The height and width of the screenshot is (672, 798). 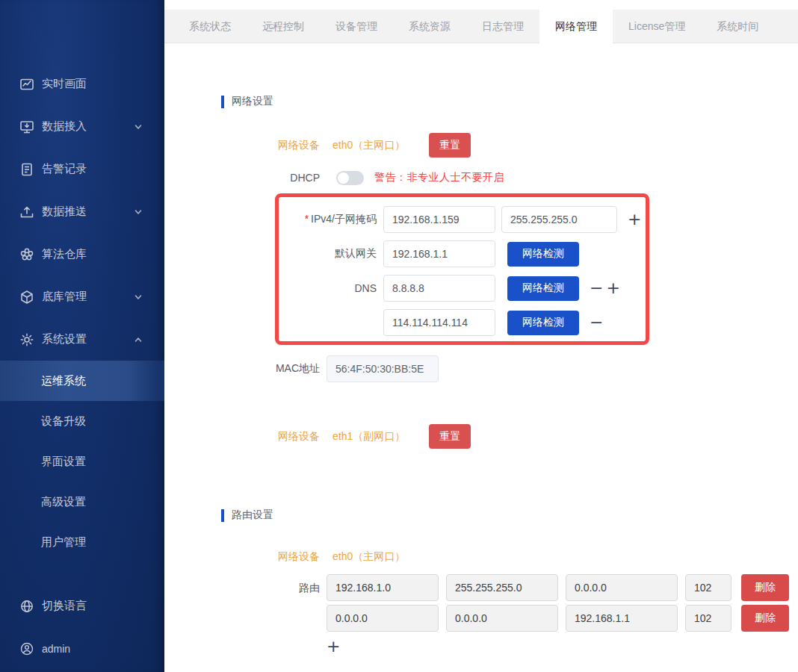 I want to click on globe-icon, so click(x=27, y=606).